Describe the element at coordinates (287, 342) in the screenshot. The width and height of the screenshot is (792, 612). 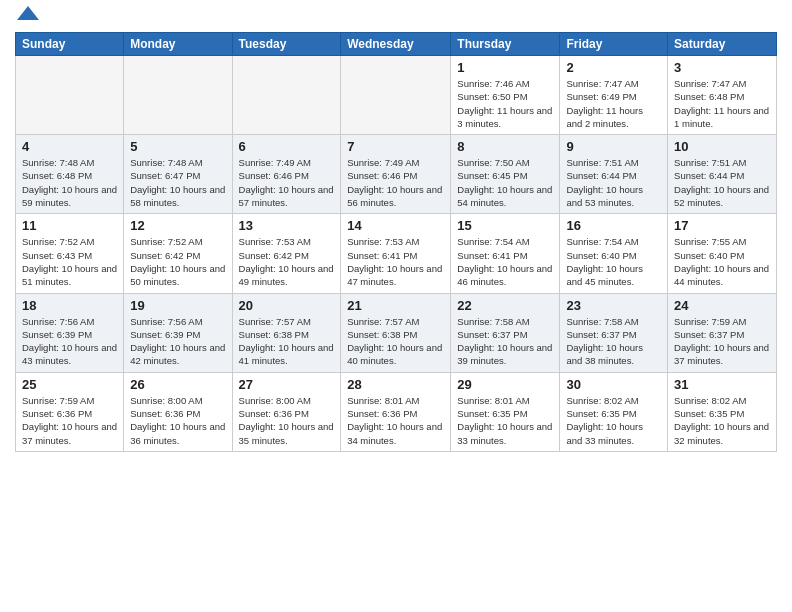
I see `day-info: Sunrise: 7:57 AM Sunset: 6:38 PM Dayligh…` at that location.